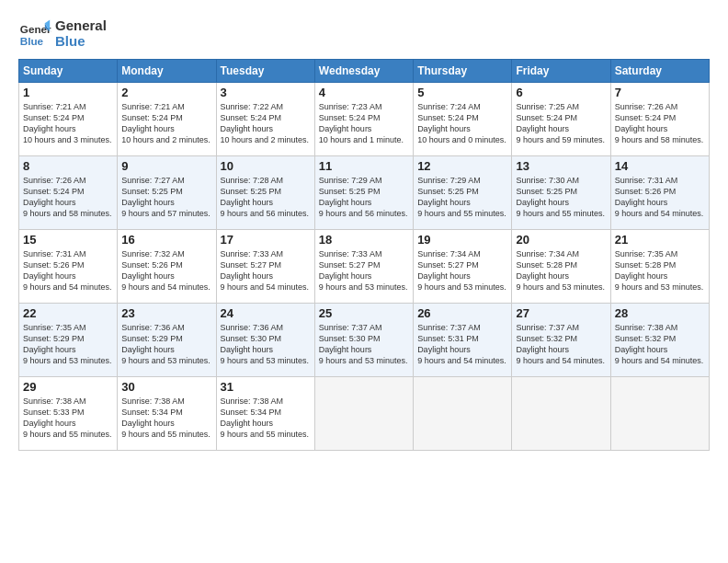  What do you see at coordinates (266, 166) in the screenshot?
I see `day-number: 10` at bounding box center [266, 166].